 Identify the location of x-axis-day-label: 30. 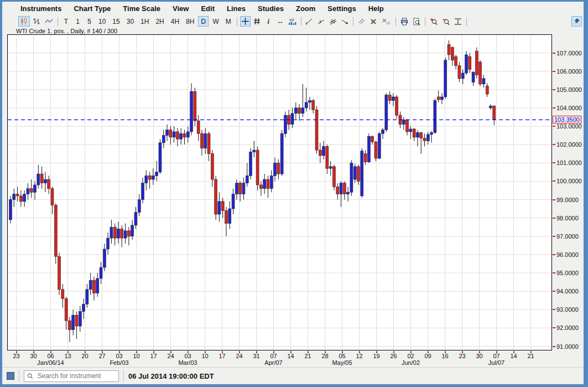
(479, 356).